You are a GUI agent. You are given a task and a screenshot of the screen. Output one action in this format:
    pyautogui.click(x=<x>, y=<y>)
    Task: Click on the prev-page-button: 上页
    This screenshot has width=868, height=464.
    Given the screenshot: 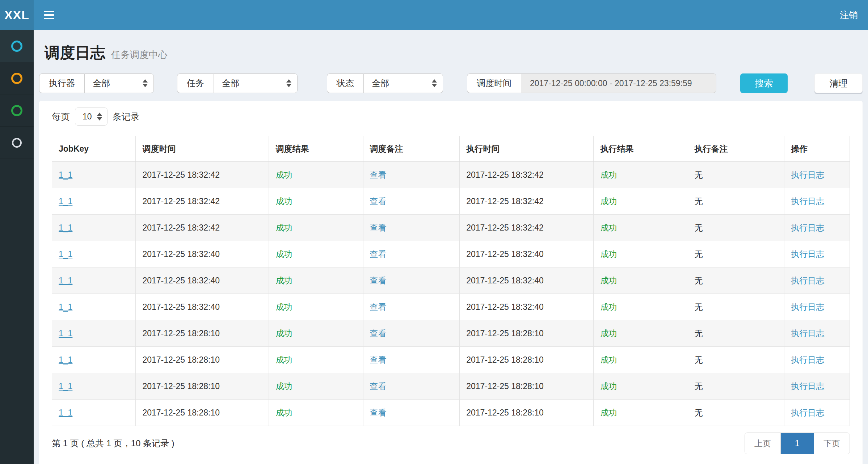 What is the action you would take?
    pyautogui.click(x=763, y=443)
    